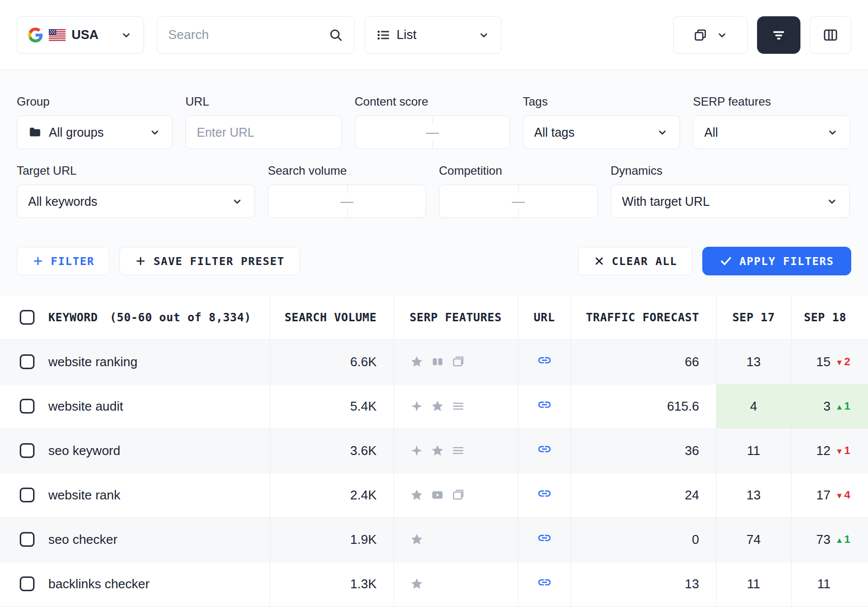 This screenshot has height=608, width=868. I want to click on traffic-forecast-cell: 13, so click(643, 584).